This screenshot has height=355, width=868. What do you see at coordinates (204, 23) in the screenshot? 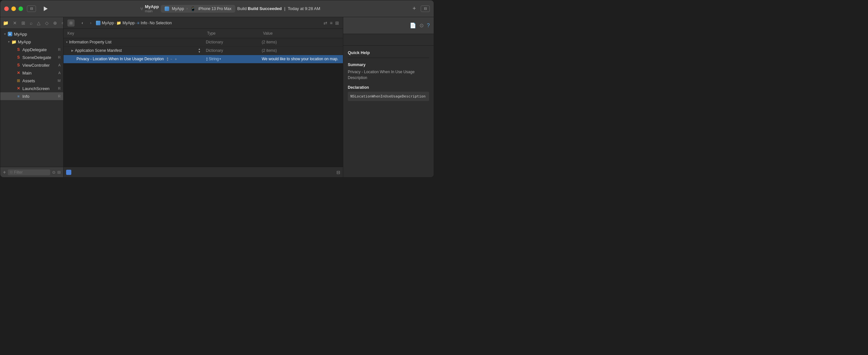
I see `breadcrumb-bar: ⊞ ‹ › MyApp › 📁 MyApp ›` at bounding box center [204, 23].